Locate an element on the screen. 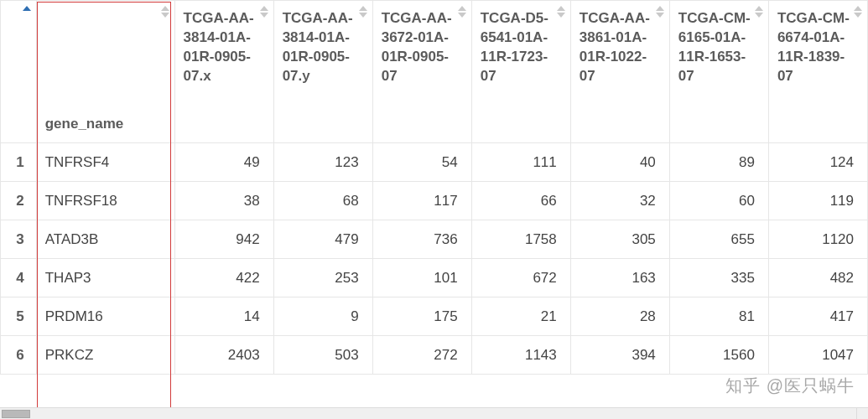  data-cell: 1047 is located at coordinates (818, 355).